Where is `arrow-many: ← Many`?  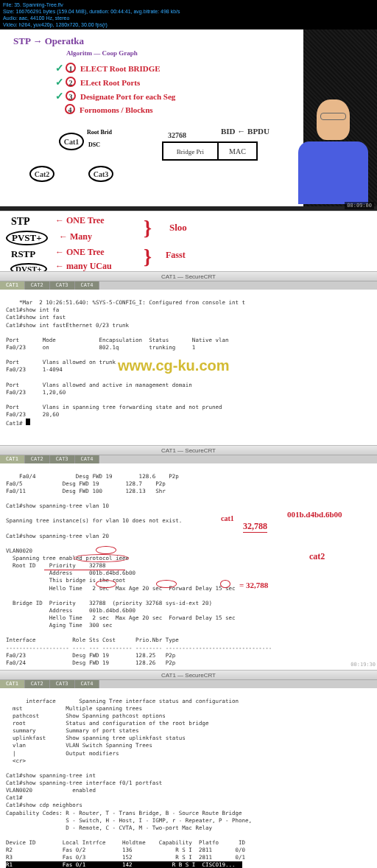 arrow-many: ← Many is located at coordinates (75, 237).